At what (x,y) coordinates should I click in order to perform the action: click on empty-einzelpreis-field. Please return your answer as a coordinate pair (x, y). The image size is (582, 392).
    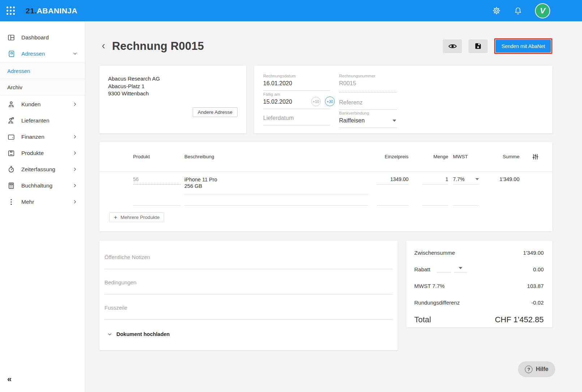
    Looking at the image, I should click on (393, 205).